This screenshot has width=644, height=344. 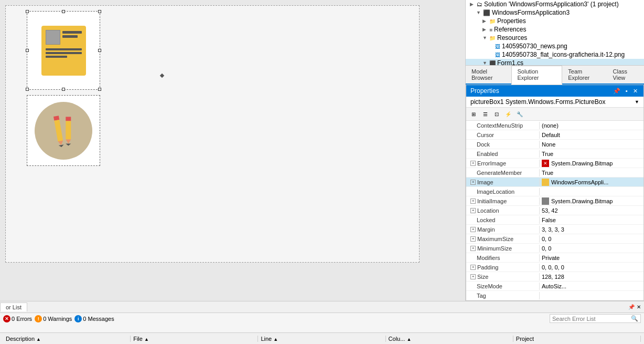 I want to click on resource-file-2: 🖼 1405950738_flat_icons-graficheria.it-1…, so click(x=555, y=55).